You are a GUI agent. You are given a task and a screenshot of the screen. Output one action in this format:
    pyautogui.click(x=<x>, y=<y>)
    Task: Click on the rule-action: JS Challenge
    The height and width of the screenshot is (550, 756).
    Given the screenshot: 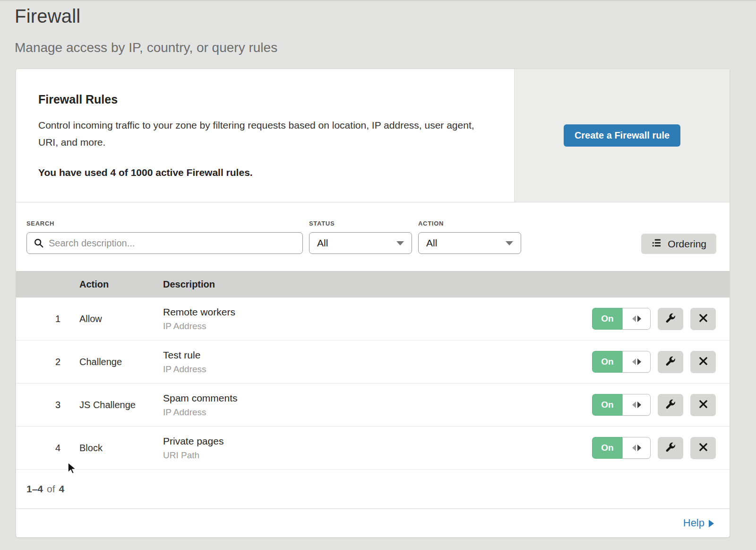 What is the action you would take?
    pyautogui.click(x=121, y=405)
    